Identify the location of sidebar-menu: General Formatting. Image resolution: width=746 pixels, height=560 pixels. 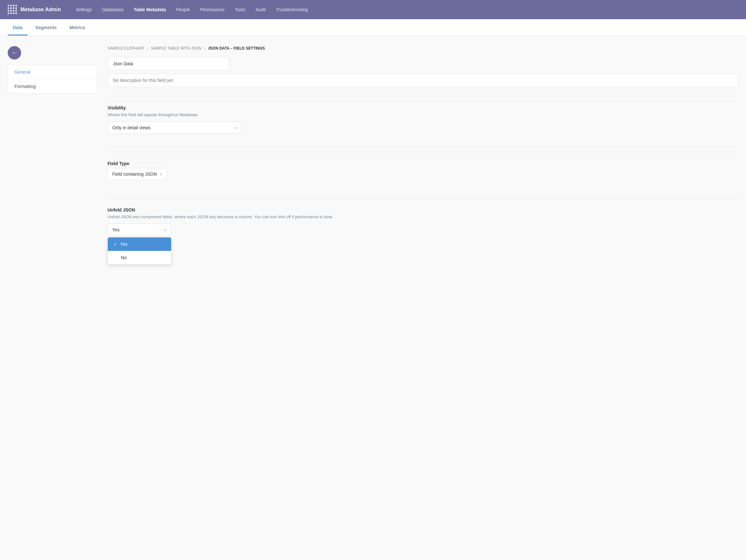
(53, 79).